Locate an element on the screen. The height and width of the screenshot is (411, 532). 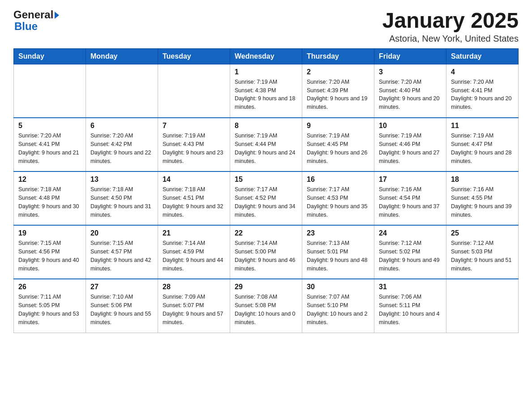
calendar-week-row: 26Sunrise: 7:11 AM Sunset: 5:05 PM Dayli… is located at coordinates (266, 306).